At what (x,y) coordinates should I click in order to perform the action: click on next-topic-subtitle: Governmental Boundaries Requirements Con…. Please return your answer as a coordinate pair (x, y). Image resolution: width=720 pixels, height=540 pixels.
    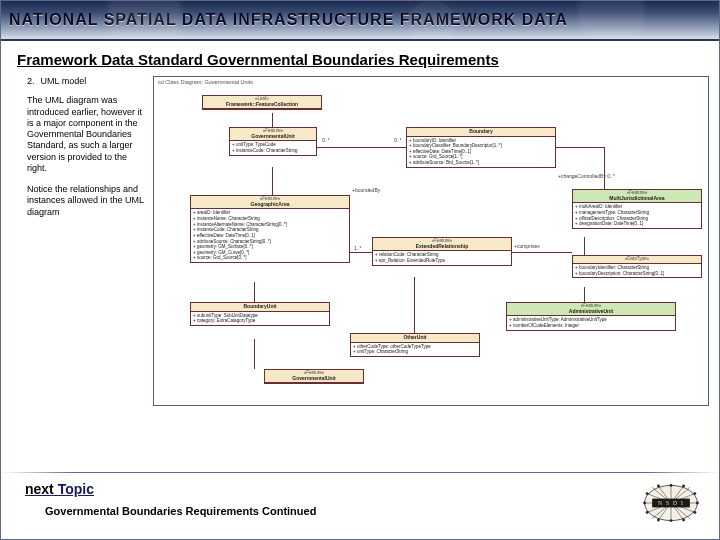
    Looking at the image, I should click on (180, 511).